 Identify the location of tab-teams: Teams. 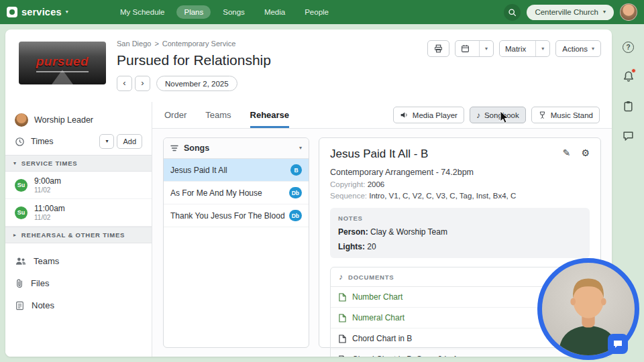
(218, 115).